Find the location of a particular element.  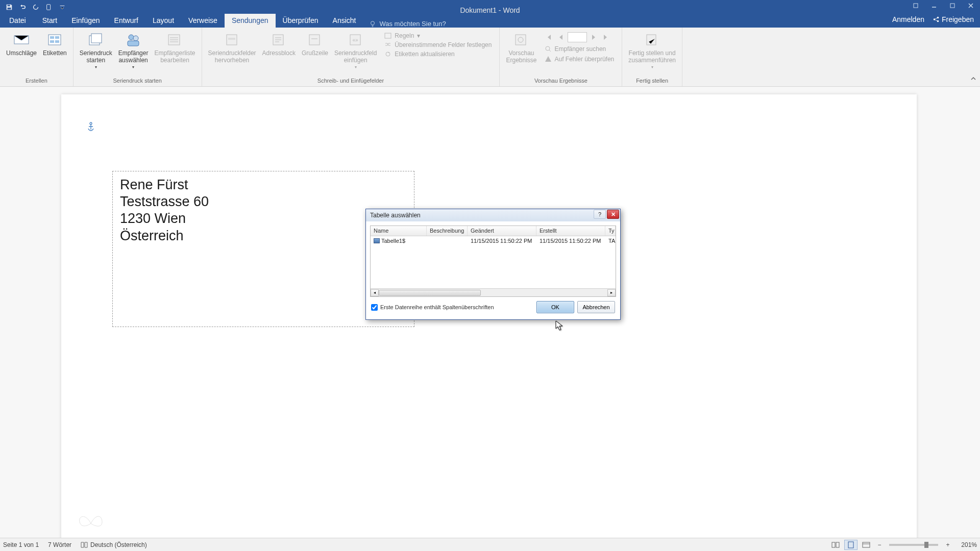

quick-access-toolbar is located at coordinates (36, 7).